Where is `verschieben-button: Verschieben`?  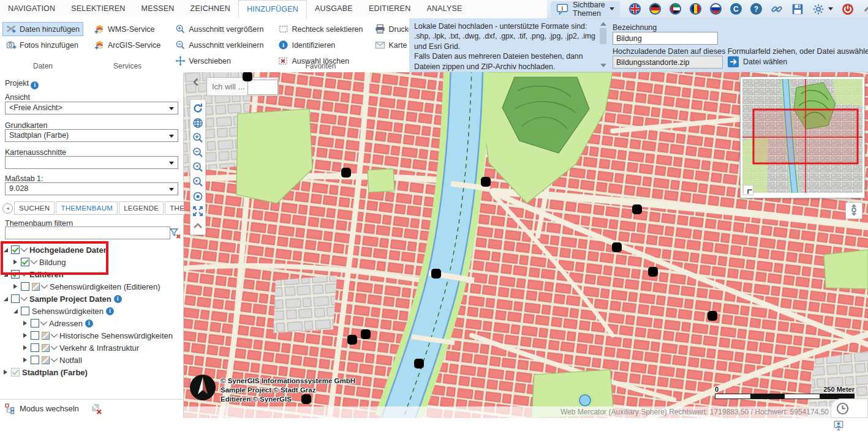 verschieben-button: Verschieben is located at coordinates (219, 61).